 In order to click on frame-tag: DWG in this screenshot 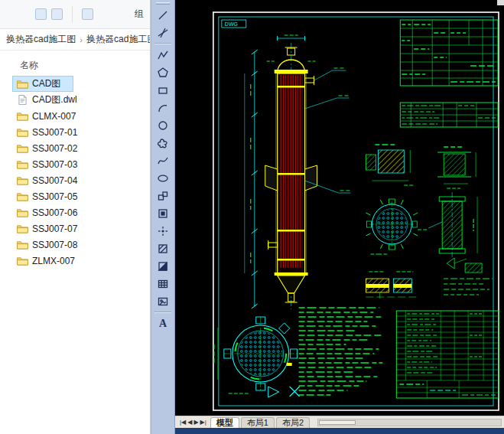, I will do `click(234, 24)`.